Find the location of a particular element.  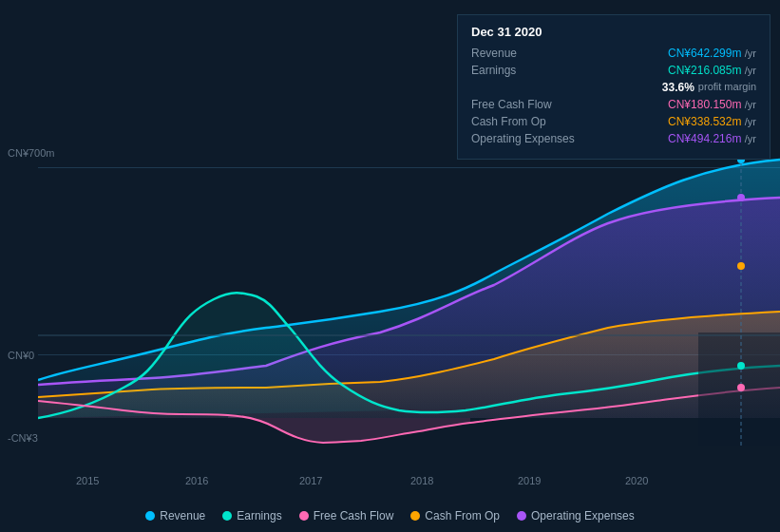

tooltip-title: Dec 31 2020 is located at coordinates (614, 32).